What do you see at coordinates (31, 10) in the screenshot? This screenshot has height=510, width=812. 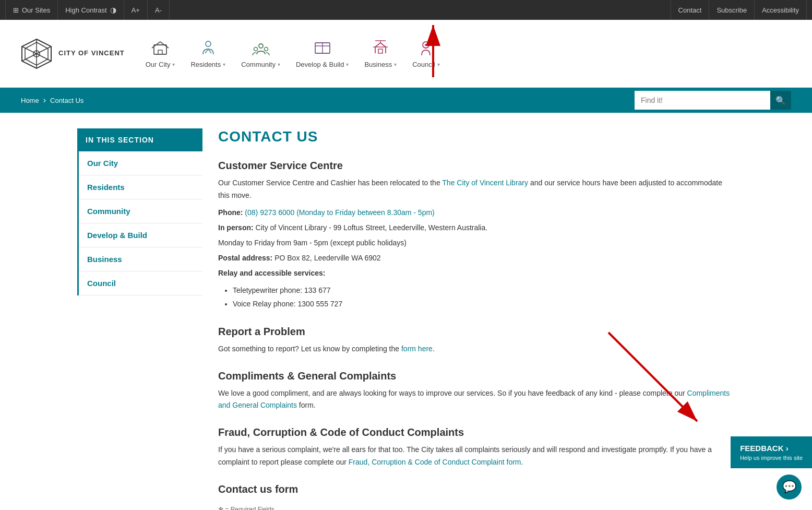 I see `our-sites-button: ⊞ Our Sites` at bounding box center [31, 10].